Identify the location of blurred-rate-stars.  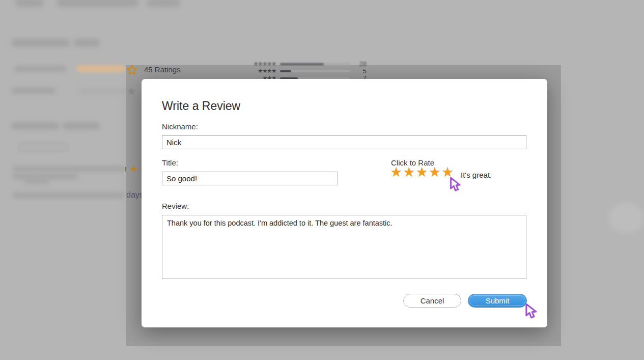
(103, 91).